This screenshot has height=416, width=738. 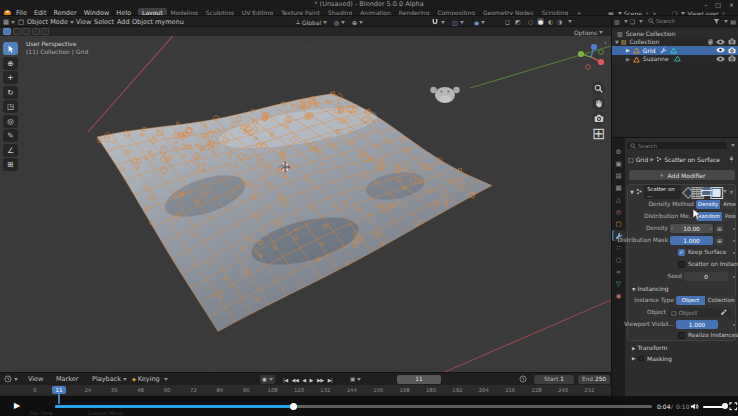 I want to click on outliner-collection-icon: ❏, so click(x=632, y=22).